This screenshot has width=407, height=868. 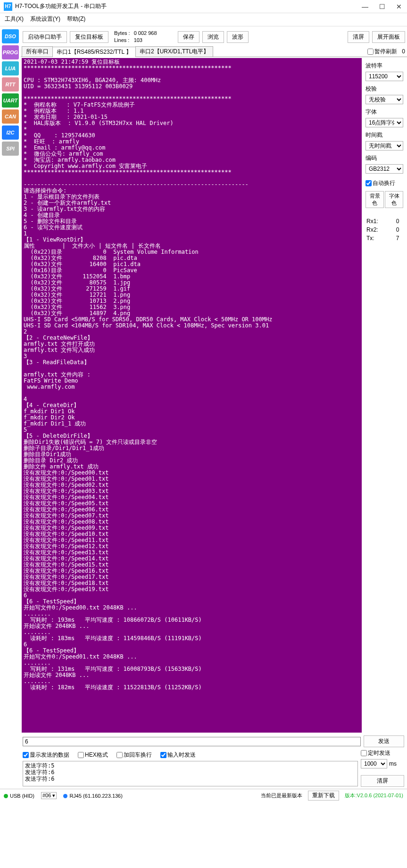 What do you see at coordinates (384, 146) in the screenshot?
I see `timestamp-select: 无时间戳` at bounding box center [384, 146].